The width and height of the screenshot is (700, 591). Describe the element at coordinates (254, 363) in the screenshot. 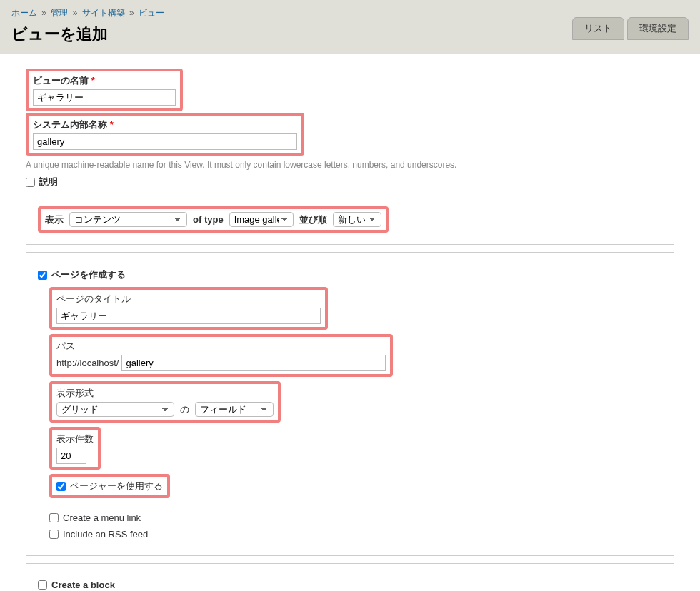

I see `path-input` at that location.